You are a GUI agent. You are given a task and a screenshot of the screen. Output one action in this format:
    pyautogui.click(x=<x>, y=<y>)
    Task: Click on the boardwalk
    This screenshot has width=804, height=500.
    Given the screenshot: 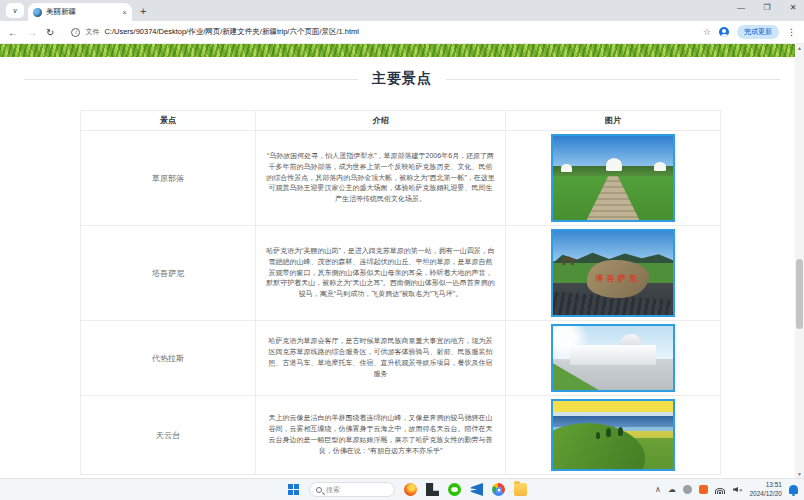 What is the action you would take?
    pyautogui.click(x=613, y=298)
    